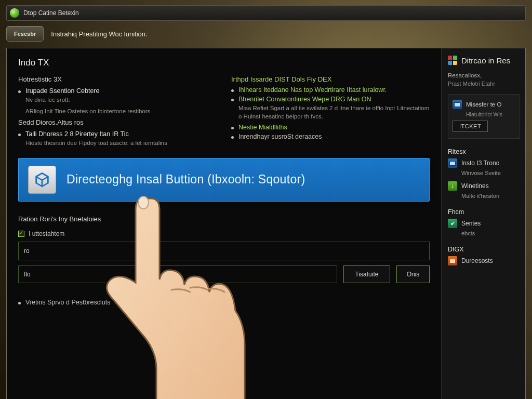 The height and width of the screenshot is (399, 532). I want to click on install-label: Directeoghg Insal Buttion (Ibxooln: Sqou…, so click(186, 180).